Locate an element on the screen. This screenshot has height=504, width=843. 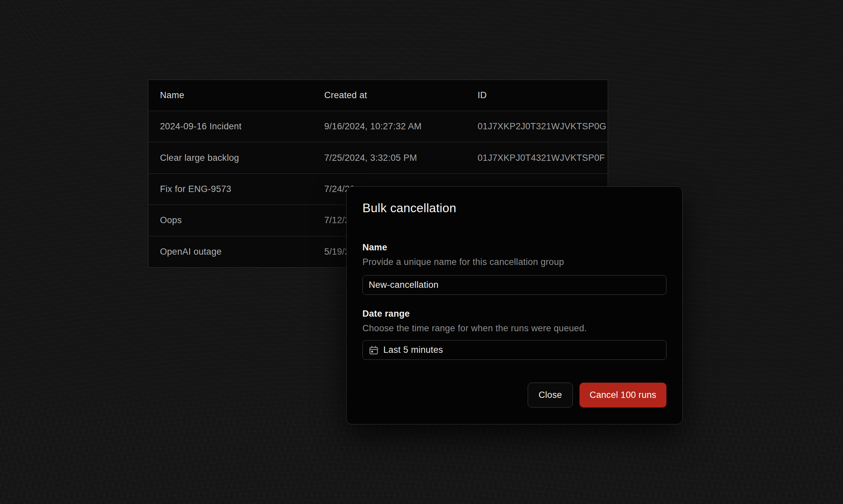
table-row: Clear large backlog 7/25/2024, 3:32:05 P… is located at coordinates (378, 158).